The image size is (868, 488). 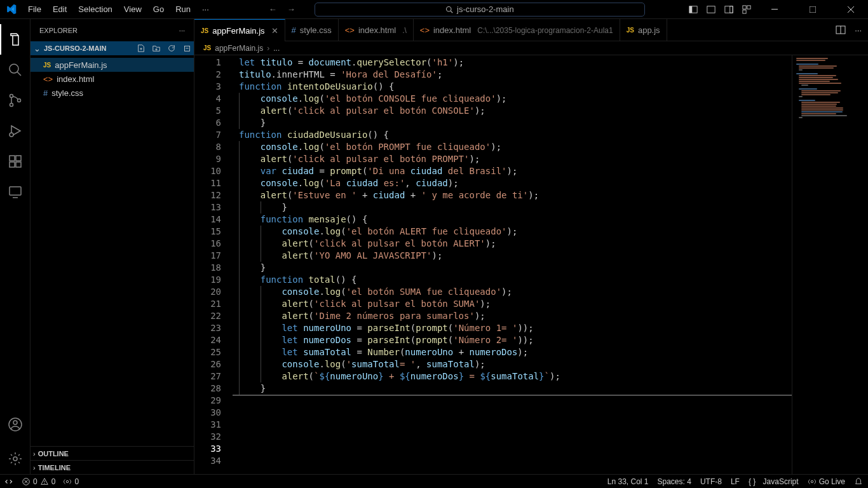 I want to click on command-center: js-curso-2-main, so click(x=480, y=10).